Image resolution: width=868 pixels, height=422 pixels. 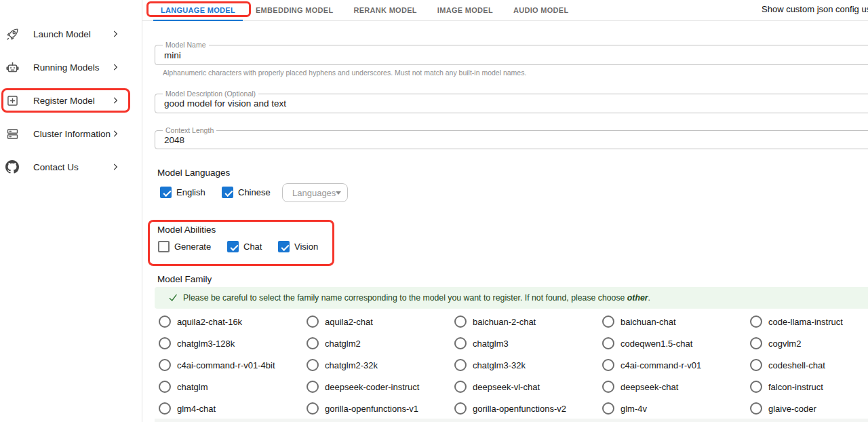 What do you see at coordinates (648, 322) in the screenshot?
I see `model-family-option-label: baichuan-chat` at bounding box center [648, 322].